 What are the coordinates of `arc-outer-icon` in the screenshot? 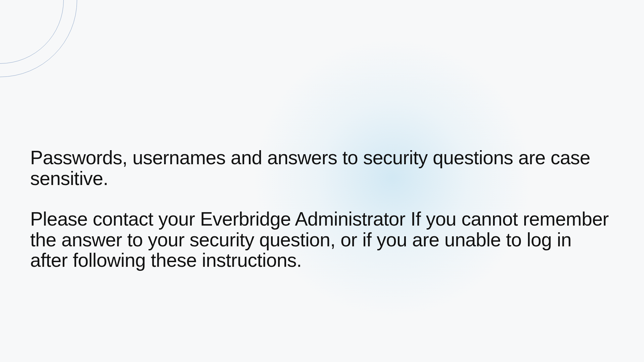 It's located at (39, 39).